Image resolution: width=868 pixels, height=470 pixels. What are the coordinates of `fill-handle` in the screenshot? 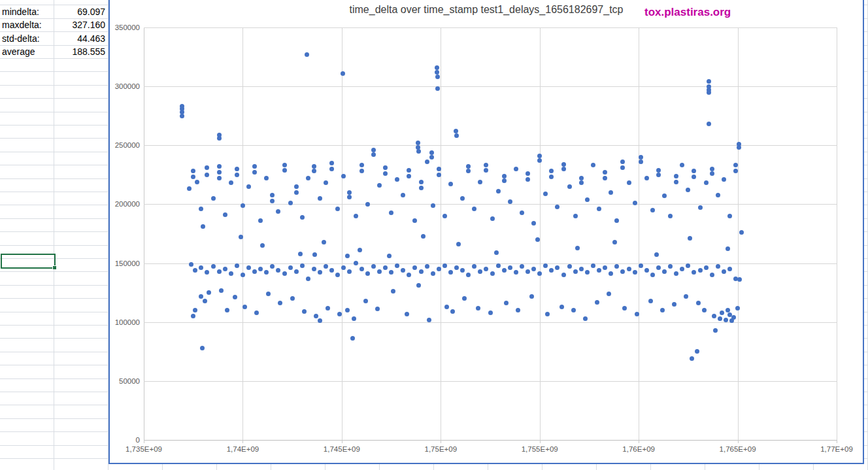 It's located at (55, 268).